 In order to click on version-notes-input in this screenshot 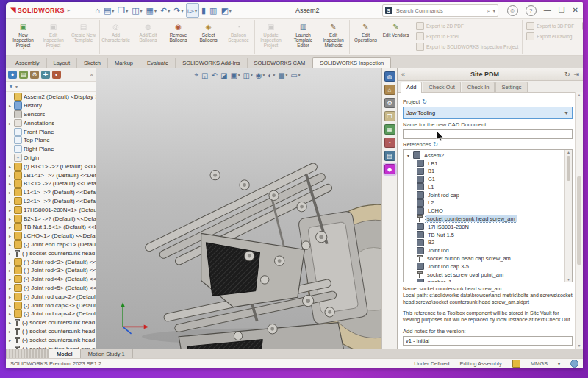, I will do `click(488, 341)`.